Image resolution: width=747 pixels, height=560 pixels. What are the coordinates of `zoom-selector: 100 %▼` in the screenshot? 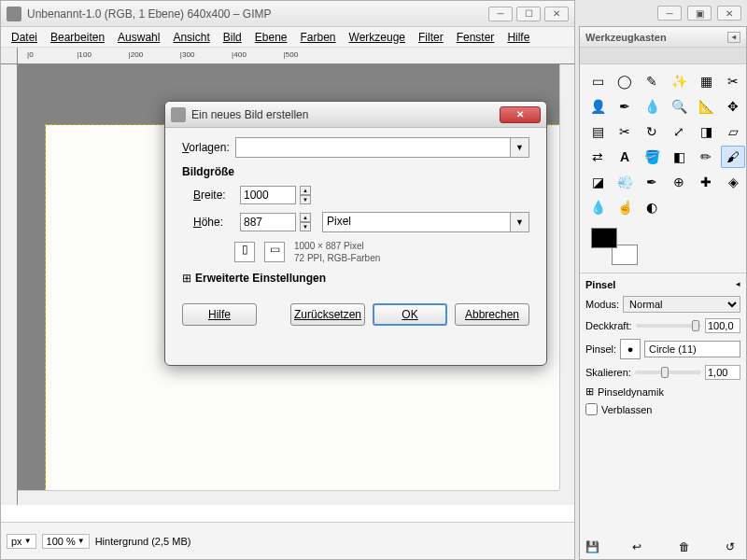 It's located at (65, 541).